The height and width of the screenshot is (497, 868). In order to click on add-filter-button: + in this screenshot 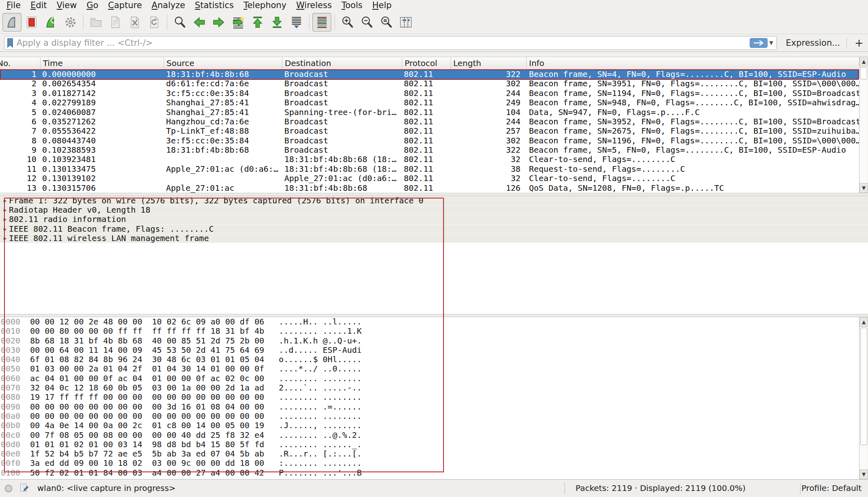, I will do `click(859, 43)`.